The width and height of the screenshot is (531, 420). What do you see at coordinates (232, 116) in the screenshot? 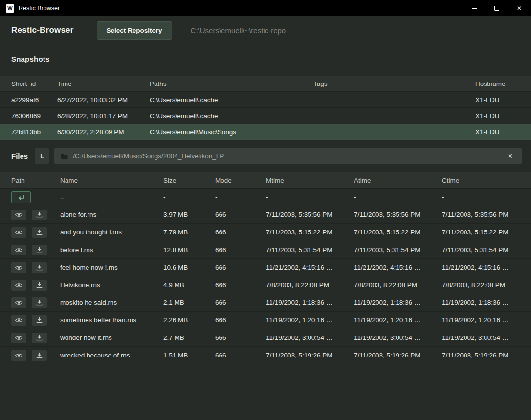
I see `snapshot-paths: C:\Users\emuell\.cache` at bounding box center [232, 116].